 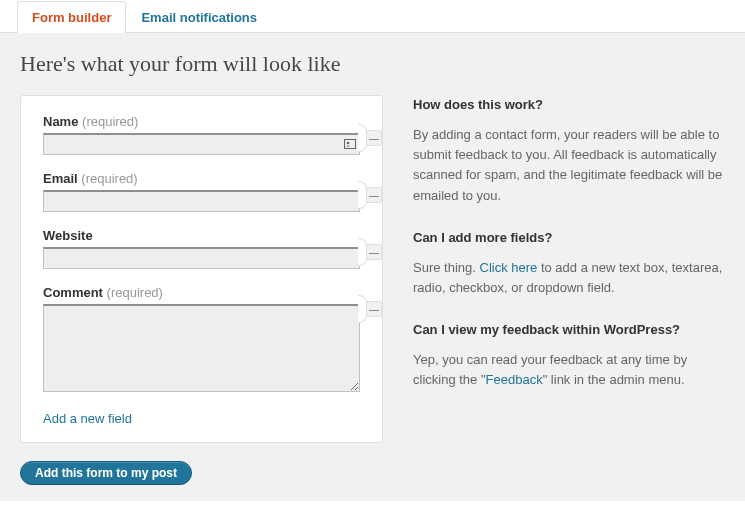 What do you see at coordinates (569, 278) in the screenshot?
I see `help-text: Sure thing. Click here to add a new text…` at bounding box center [569, 278].